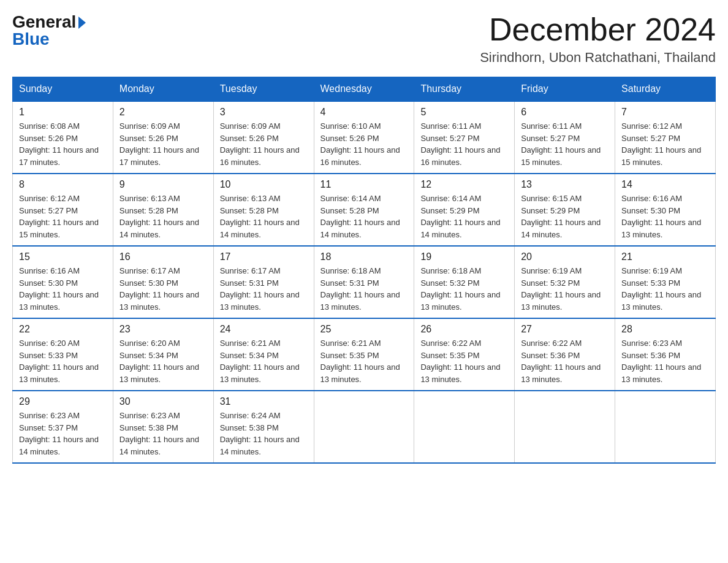 This screenshot has width=728, height=563. Describe the element at coordinates (364, 282) in the screenshot. I see `calendar-week-row: 15 Sunrise: 6:16 AMSunset: 5:30 PMDaylig…` at that location.